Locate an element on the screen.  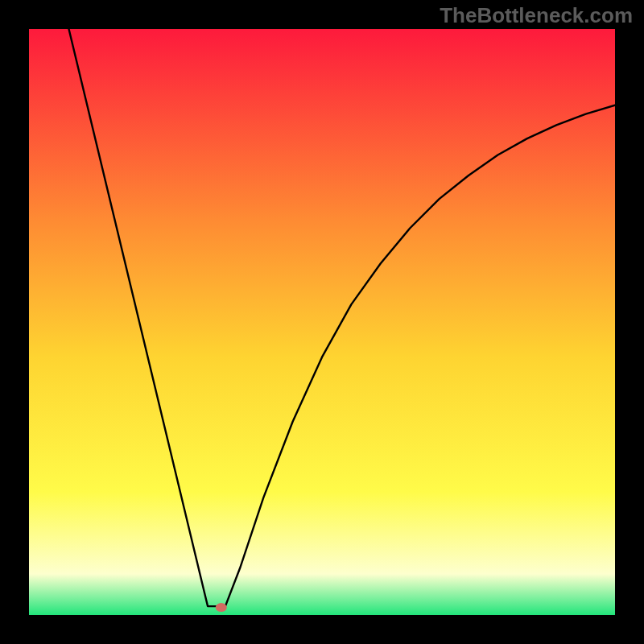
minimum-marker is located at coordinates (221, 607).